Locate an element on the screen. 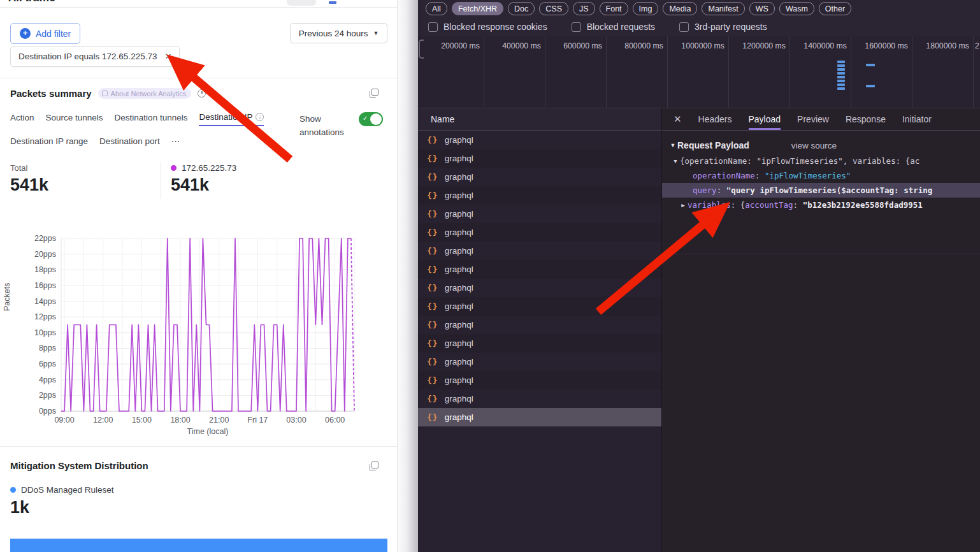 The width and height of the screenshot is (980, 552). time-range-select: Previous 24 hours ▼ is located at coordinates (339, 33).